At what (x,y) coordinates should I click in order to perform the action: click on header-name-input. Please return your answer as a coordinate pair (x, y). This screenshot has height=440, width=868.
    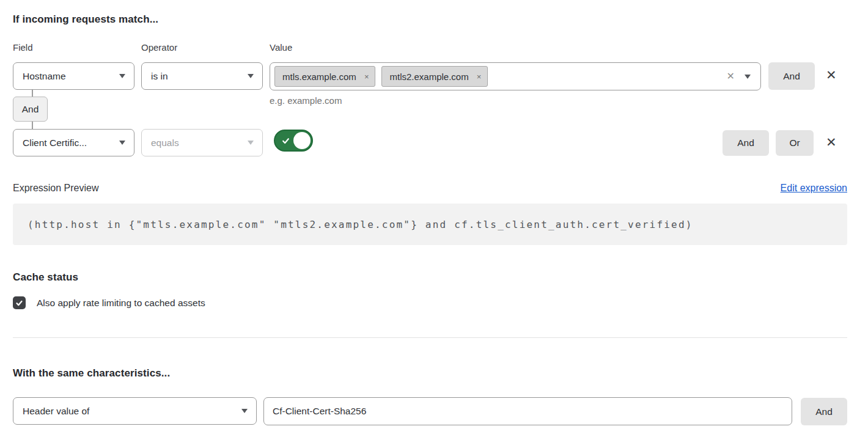
    Looking at the image, I should click on (528, 411).